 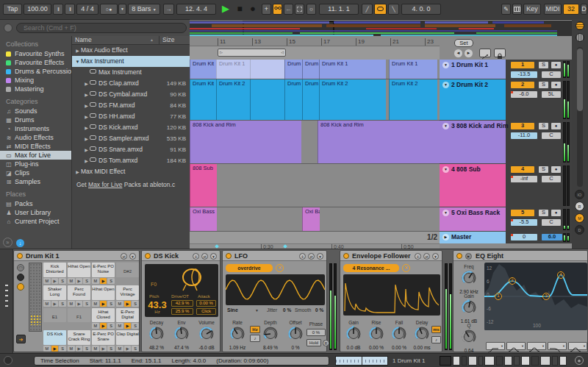 I want to click on device-on-toggle, so click(x=20, y=256).